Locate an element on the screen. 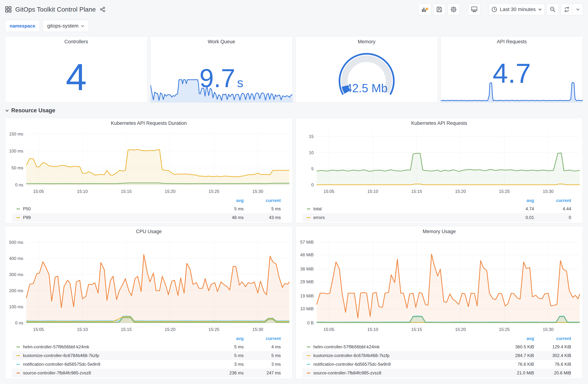 This screenshot has width=588, height=384. gear-icon is located at coordinates (454, 9).